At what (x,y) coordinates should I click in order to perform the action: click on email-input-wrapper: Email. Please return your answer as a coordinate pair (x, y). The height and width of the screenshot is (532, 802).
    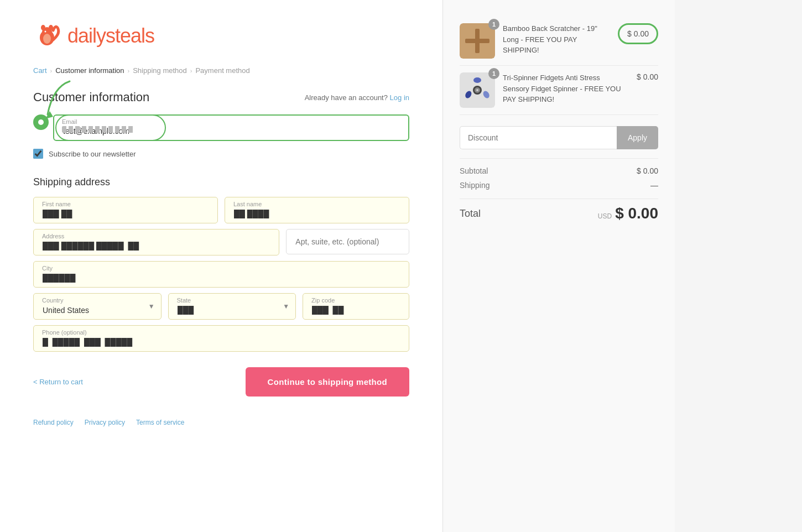
    Looking at the image, I should click on (231, 128).